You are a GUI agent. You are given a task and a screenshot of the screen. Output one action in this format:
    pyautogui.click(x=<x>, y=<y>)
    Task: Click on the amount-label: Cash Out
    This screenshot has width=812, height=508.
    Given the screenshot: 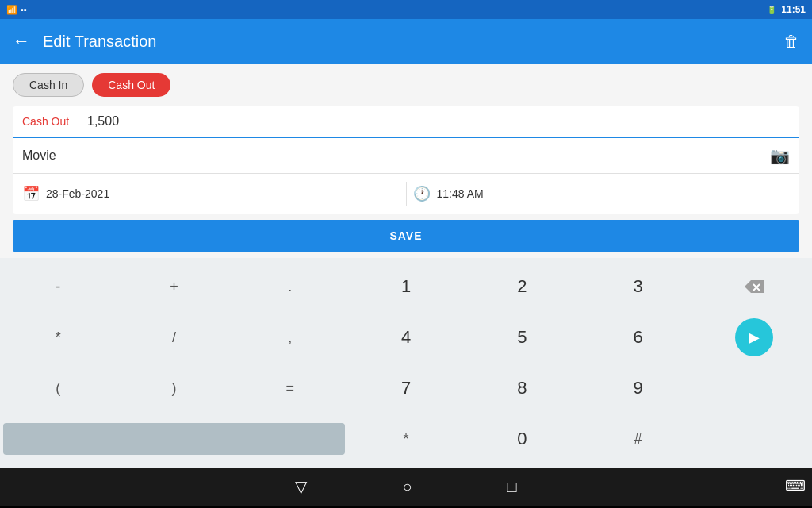 What is the action you would take?
    pyautogui.click(x=50, y=121)
    